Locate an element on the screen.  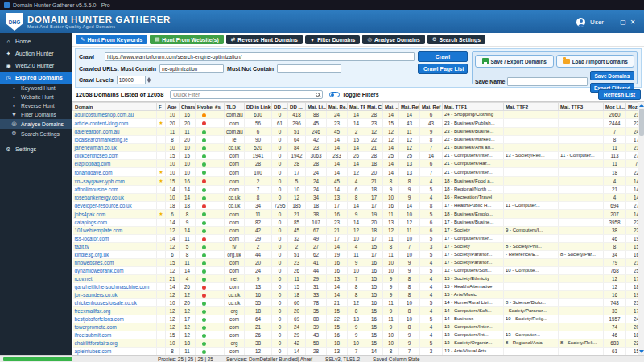
table-row: xn--saygaver-ypb.com★1516com205244542188… is located at coordinates (359, 182).